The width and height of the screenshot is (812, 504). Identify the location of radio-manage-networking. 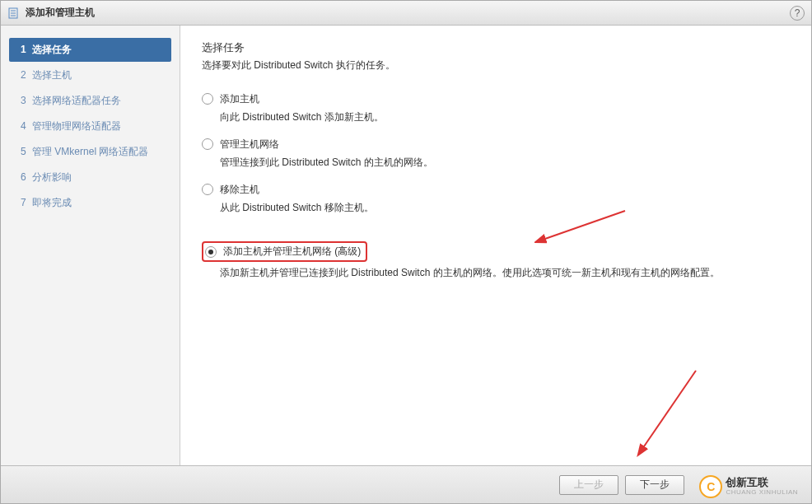
(208, 144).